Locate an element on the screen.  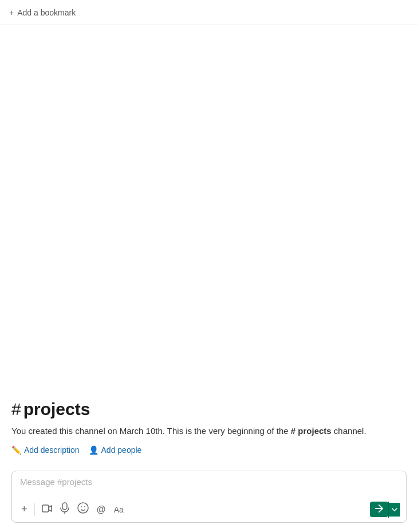
format-icon: Aa is located at coordinates (119, 510).